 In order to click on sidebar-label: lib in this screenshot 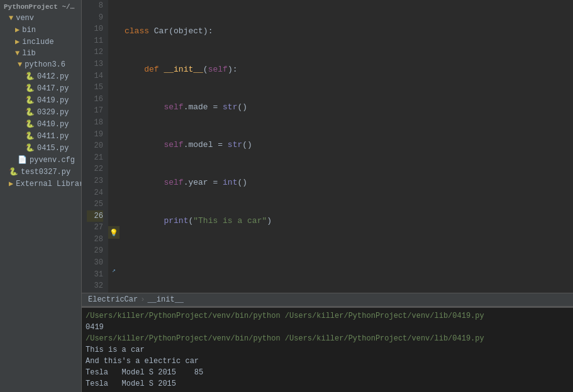, I will do `click(29, 53)`.